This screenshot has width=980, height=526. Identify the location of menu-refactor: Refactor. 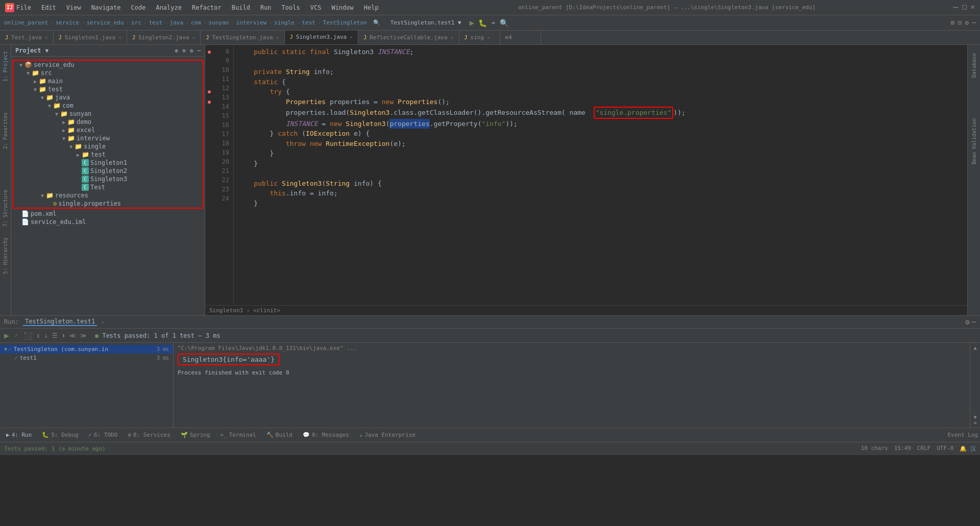
(207, 8).